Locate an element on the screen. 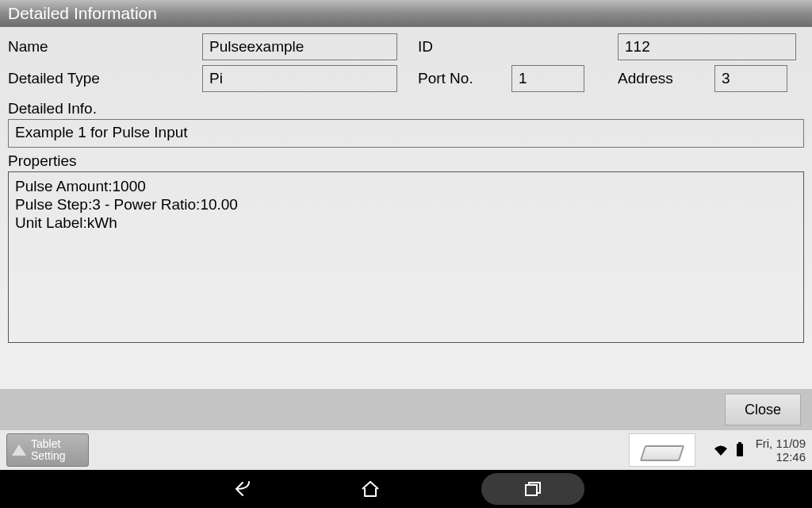 This screenshot has width=812, height=508. detailed-type-label: Detailed Type is located at coordinates (105, 79).